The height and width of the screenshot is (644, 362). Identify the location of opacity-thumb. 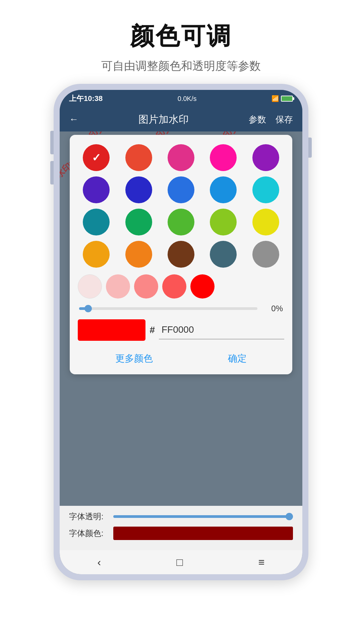
(88, 309).